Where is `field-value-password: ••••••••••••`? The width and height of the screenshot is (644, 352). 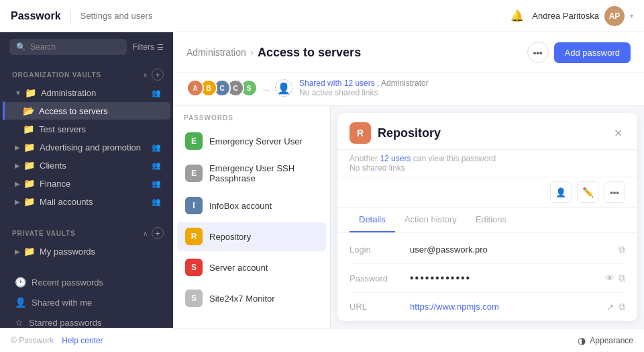
field-value-password: •••••••••••• is located at coordinates (504, 278).